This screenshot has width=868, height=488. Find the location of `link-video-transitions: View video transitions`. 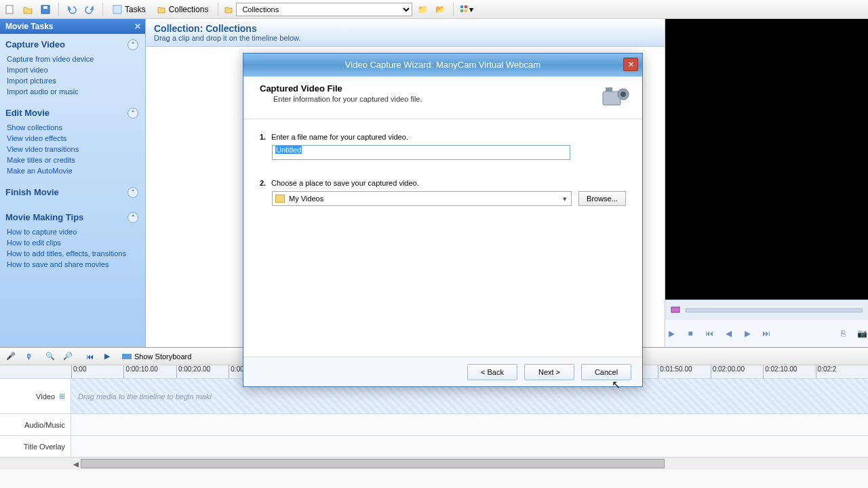

link-video-transitions: View video transitions is located at coordinates (76, 149).